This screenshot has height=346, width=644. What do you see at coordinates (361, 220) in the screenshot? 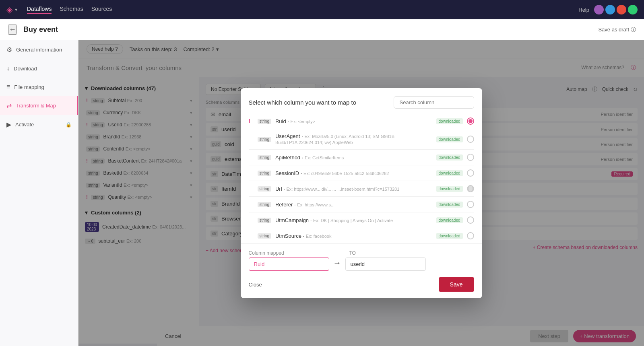
I see `dialog-row-utmcampaign: ! string UtmCampaign · Ex: DK | Shopping…` at bounding box center [361, 220].